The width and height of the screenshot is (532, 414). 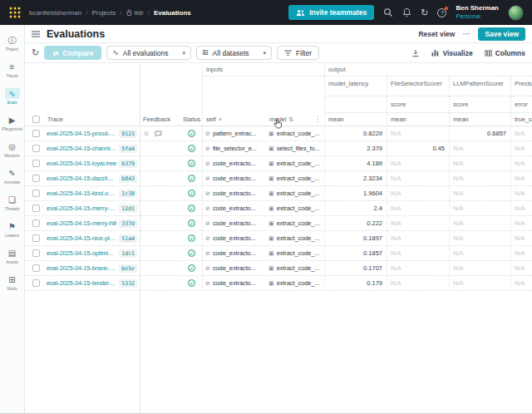 I want to click on column-header-feedback: Feedback, so click(x=160, y=120).